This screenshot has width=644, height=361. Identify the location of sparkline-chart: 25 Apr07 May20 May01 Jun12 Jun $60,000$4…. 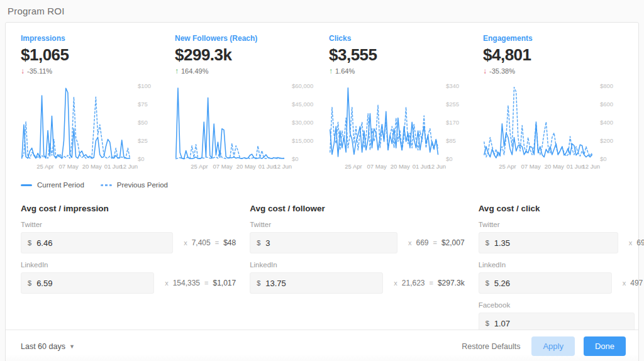
(245, 127).